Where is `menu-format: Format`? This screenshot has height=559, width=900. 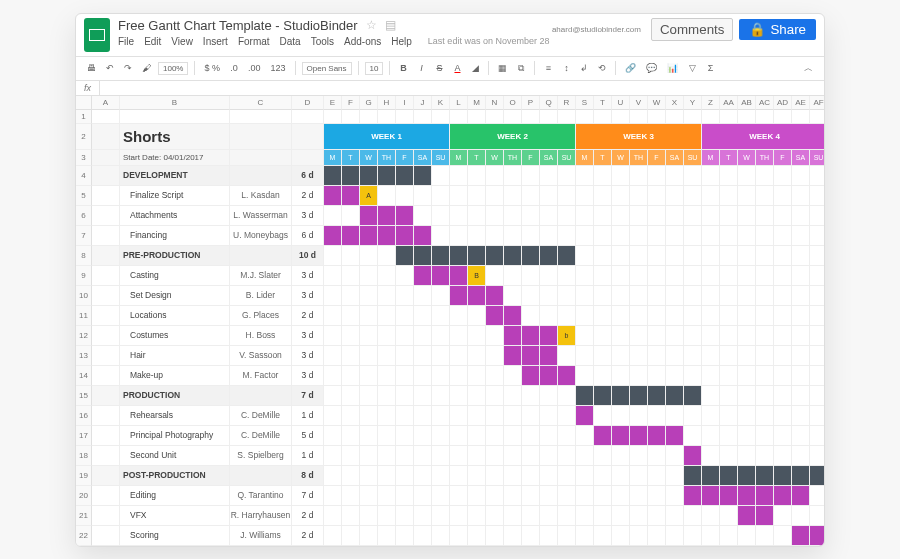 menu-format: Format is located at coordinates (254, 42).